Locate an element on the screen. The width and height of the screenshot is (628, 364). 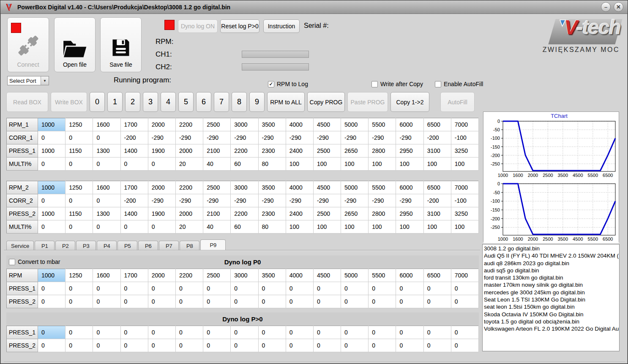
copy-prog-button: Copy PROG is located at coordinates (326, 102).